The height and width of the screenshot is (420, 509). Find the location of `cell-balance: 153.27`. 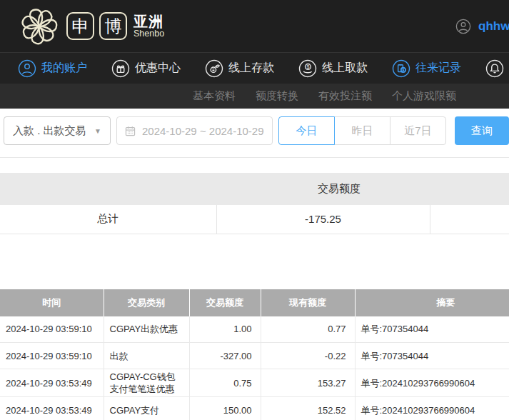

cell-balance: 153.27 is located at coordinates (308, 383).